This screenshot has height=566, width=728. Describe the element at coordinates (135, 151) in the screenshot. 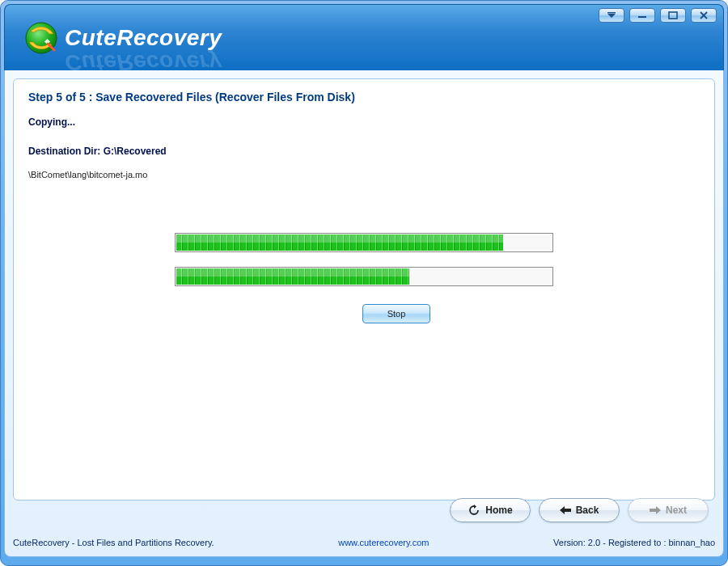

I see `destination-value: G:\Recovered` at that location.